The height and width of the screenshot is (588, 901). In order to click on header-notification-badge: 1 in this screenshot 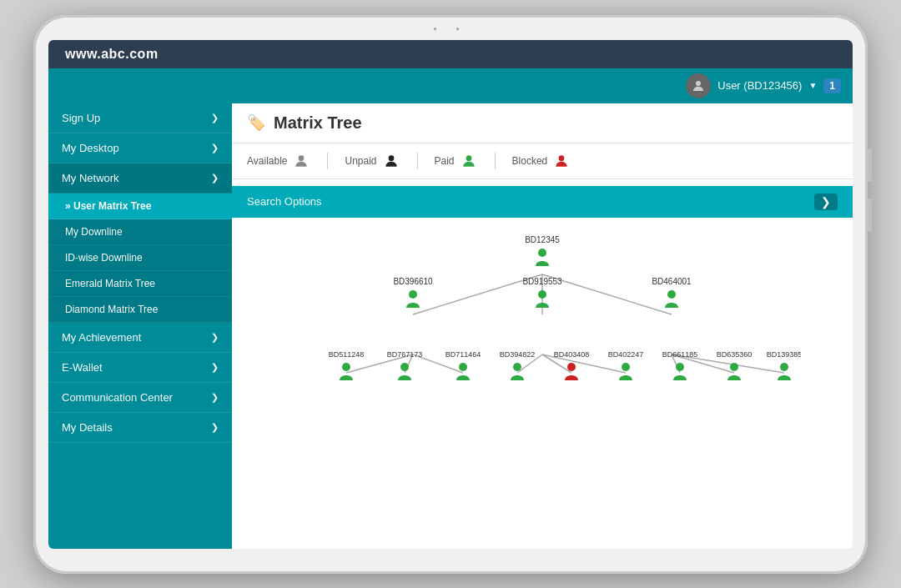, I will do `click(833, 86)`.